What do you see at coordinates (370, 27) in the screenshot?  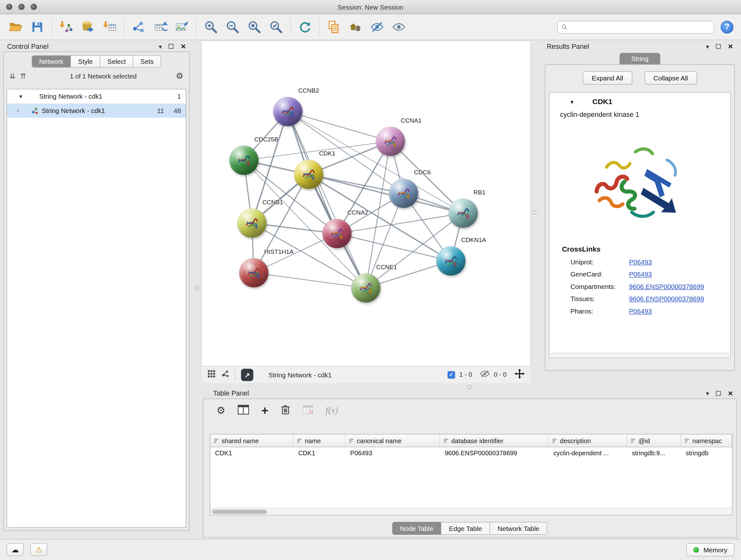 I see `main-toolbar: ?` at bounding box center [370, 27].